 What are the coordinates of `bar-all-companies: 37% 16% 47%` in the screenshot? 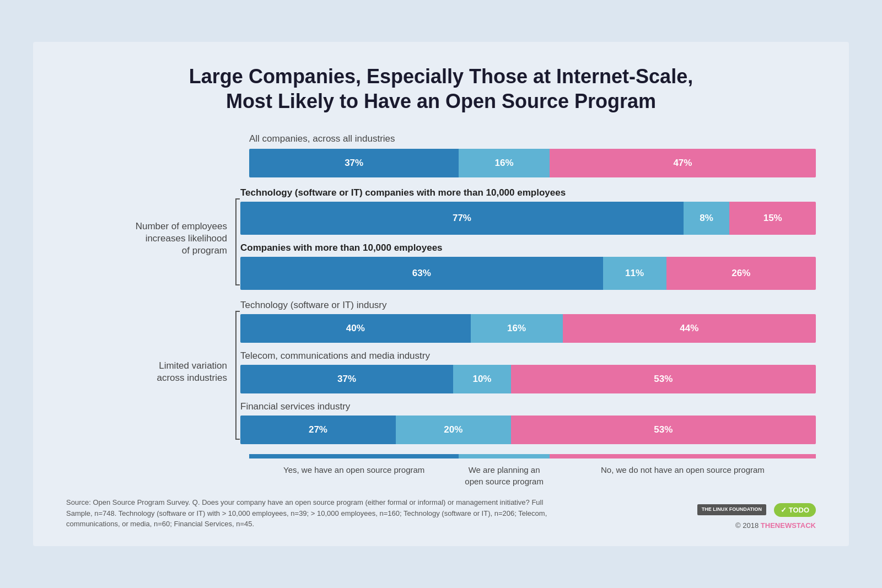 It's located at (533, 163).